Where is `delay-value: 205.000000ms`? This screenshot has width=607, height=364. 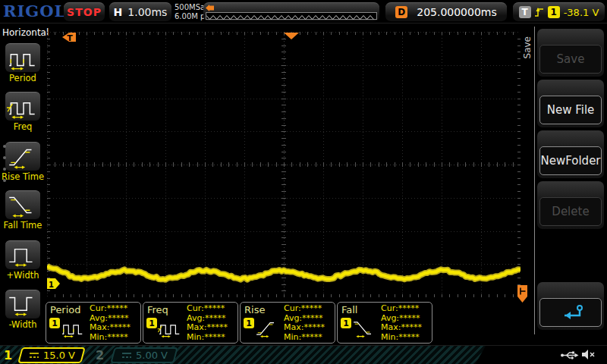 delay-value: 205.000000ms is located at coordinates (457, 12).